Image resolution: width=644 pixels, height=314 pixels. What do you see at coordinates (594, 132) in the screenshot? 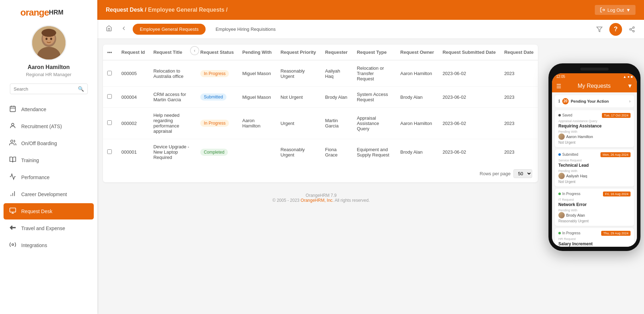
I see `card-pending-label-1: Pending With` at bounding box center [594, 132].